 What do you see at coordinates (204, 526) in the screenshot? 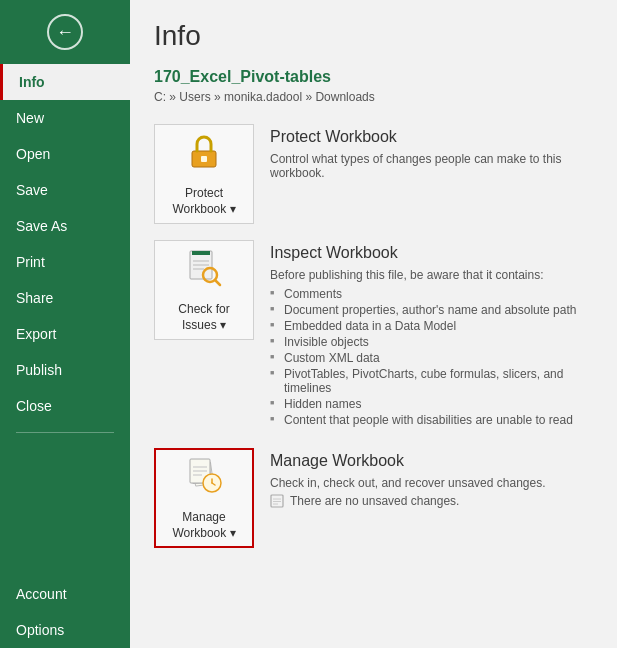
I see `manage-button-label: ManageWorkbook ▾` at bounding box center [204, 526].